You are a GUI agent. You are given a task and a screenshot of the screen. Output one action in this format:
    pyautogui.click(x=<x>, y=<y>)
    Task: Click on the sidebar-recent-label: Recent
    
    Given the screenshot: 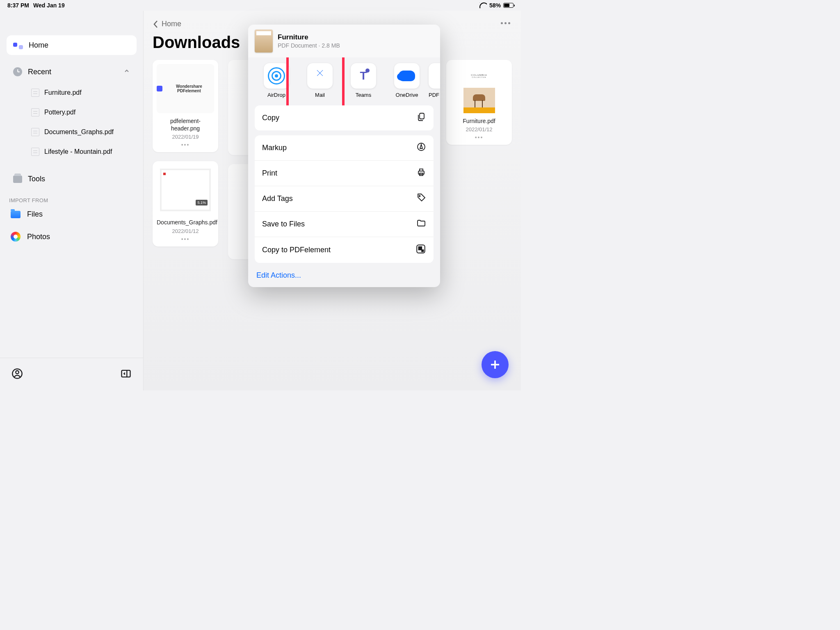 What is the action you would take?
    pyautogui.click(x=39, y=72)
    